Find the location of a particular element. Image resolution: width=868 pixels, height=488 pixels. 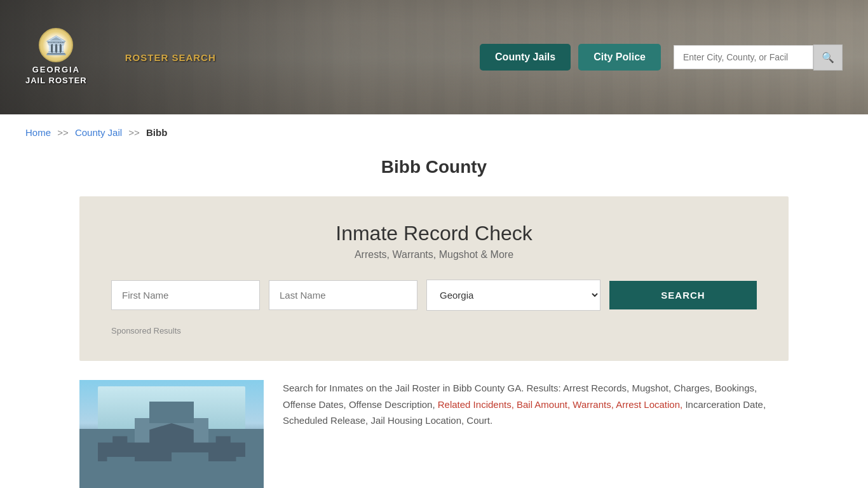

header-search-bar: 🔍 is located at coordinates (758, 57).